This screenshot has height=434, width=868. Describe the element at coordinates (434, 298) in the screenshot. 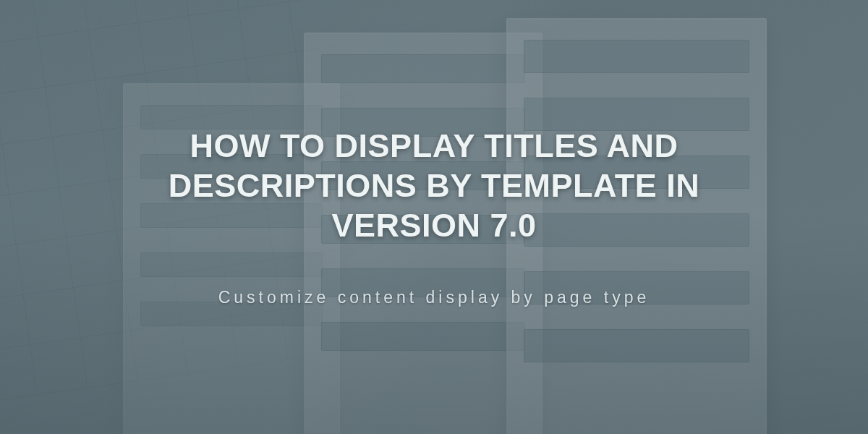

I see `hero-subtitle: Customize content display by page type` at that location.